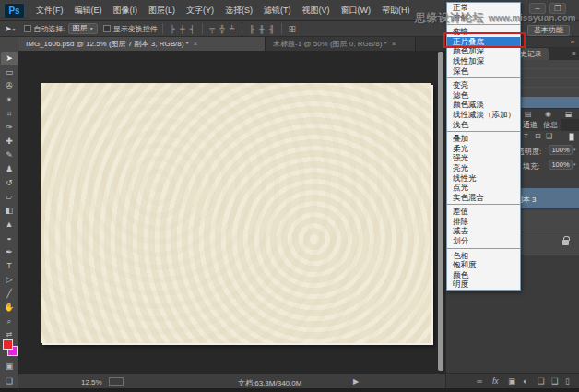  Describe the element at coordinates (573, 42) in the screenshot. I see `collapse-panels-icon: «` at that location.